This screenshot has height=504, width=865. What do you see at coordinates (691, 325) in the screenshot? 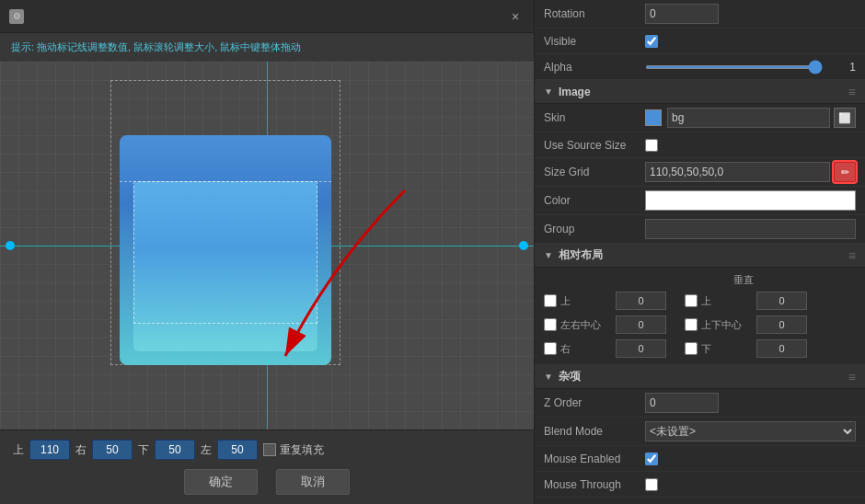
I see `layout-tb-center-checkbox` at bounding box center [691, 325].